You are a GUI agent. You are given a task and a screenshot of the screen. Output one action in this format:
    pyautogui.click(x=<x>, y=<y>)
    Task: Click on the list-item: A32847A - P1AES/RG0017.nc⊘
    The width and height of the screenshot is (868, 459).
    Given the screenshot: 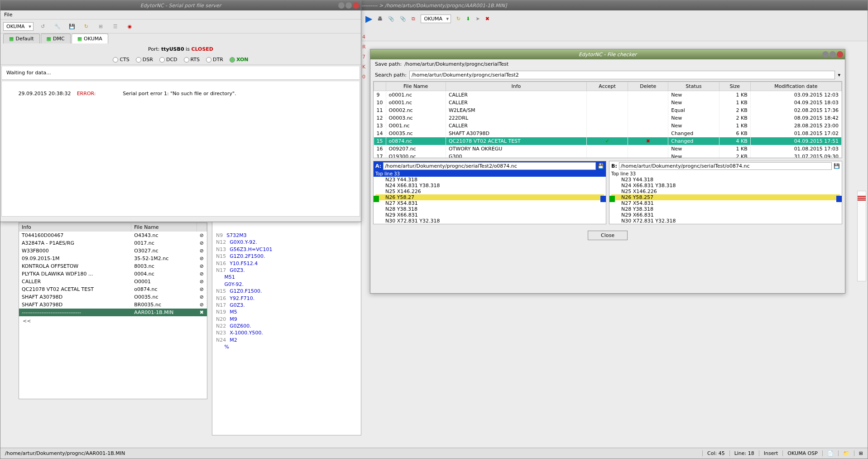 What is the action you would take?
    pyautogui.click(x=113, y=243)
    